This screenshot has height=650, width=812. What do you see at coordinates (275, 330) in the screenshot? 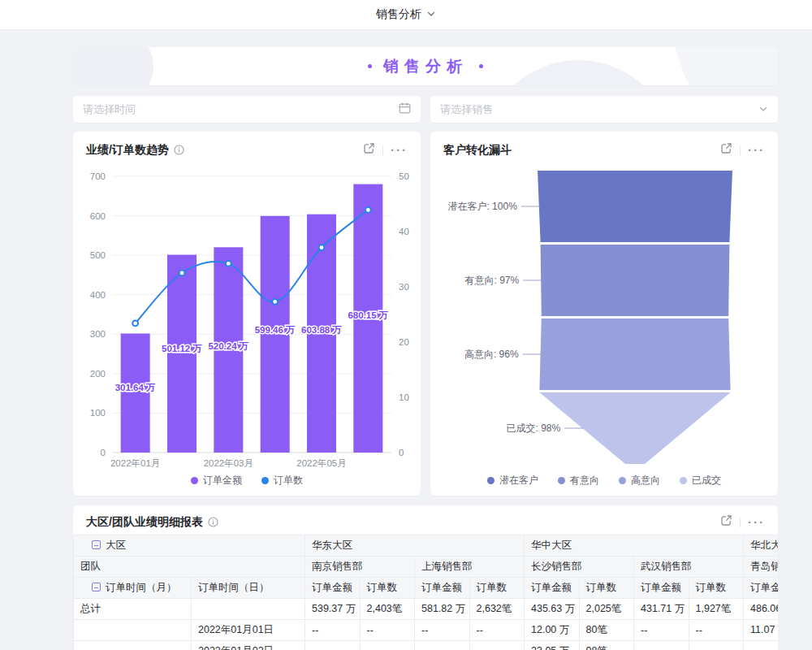
I see `bar-value-label: 599.46 万` at bounding box center [275, 330].